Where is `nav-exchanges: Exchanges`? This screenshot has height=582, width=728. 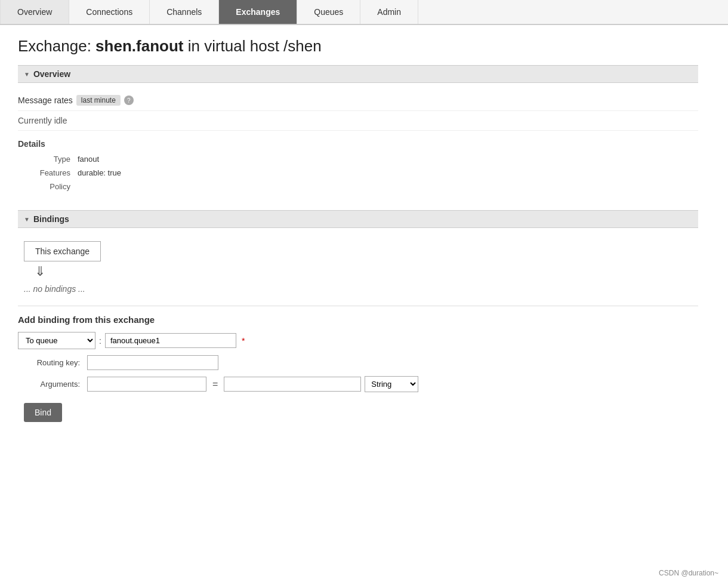 nav-exchanges: Exchanges is located at coordinates (258, 12).